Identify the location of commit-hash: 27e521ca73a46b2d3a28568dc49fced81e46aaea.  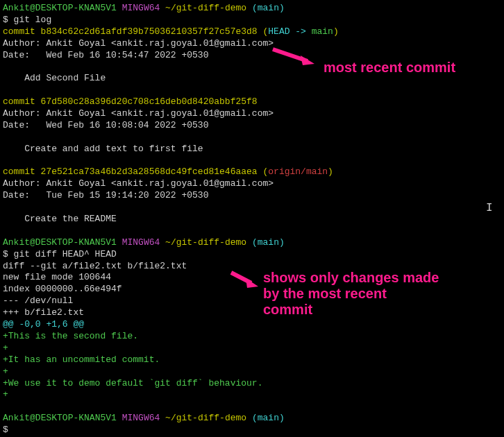
(149, 172).